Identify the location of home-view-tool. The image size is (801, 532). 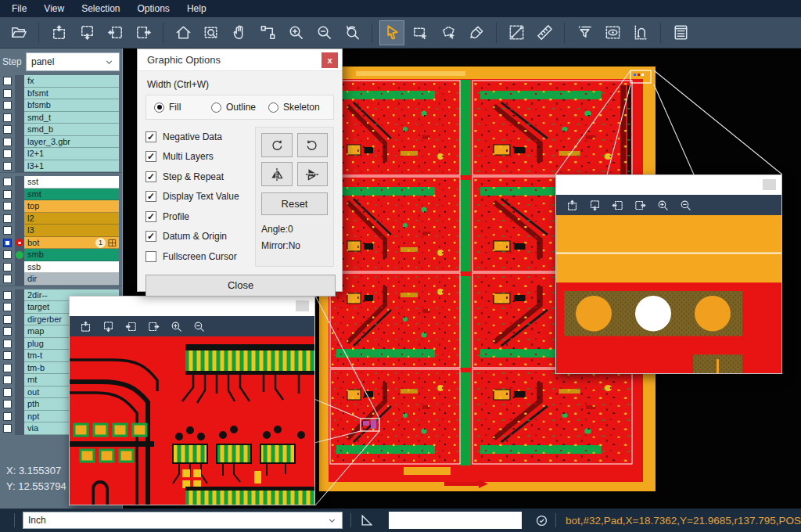
(183, 33).